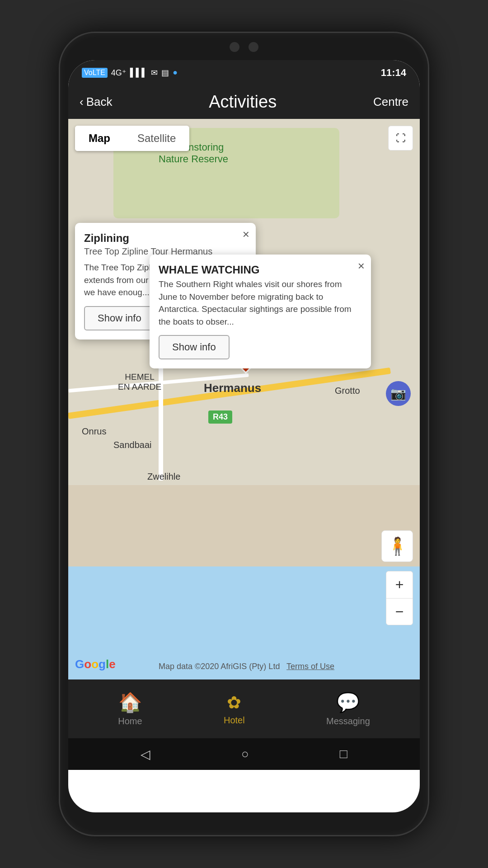  What do you see at coordinates (155, 73) in the screenshot?
I see `mail-icon: ✉` at bounding box center [155, 73].